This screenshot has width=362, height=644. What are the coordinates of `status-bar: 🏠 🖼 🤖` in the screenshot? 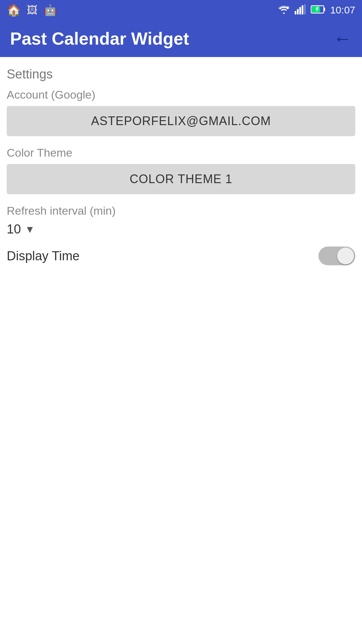 It's located at (181, 10).